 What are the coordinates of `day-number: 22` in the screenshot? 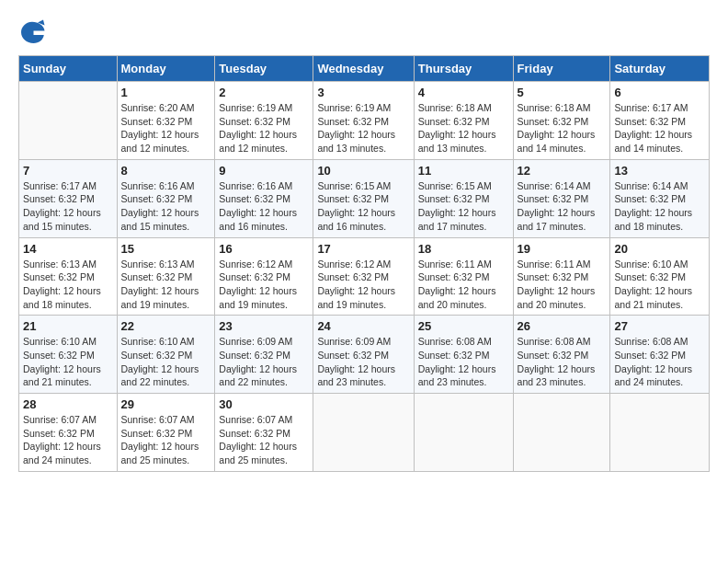 It's located at (166, 326).